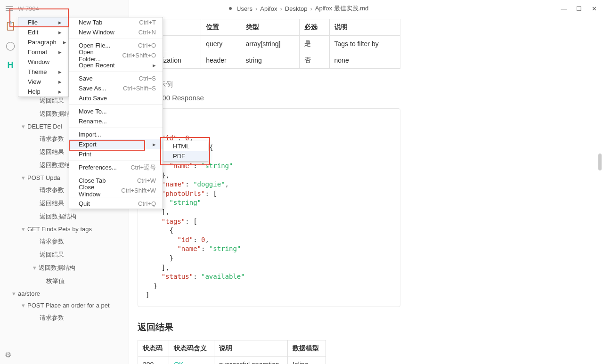 The image size is (603, 364). What do you see at coordinates (69, 294) in the screenshot?
I see `tree-node: ▾aa/store` at bounding box center [69, 294].